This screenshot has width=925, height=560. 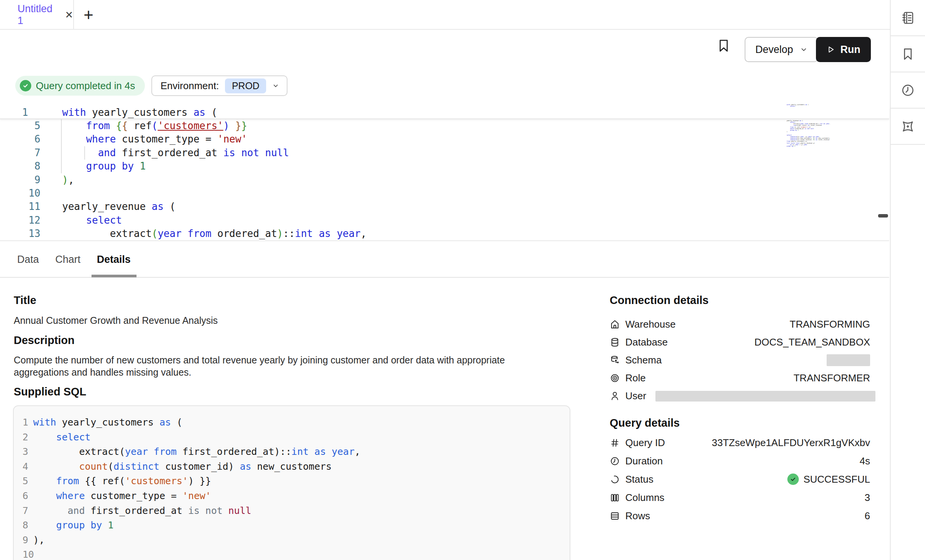 What do you see at coordinates (166, 153) in the screenshot?
I see `code-text: and first_ordered_at is not null` at bounding box center [166, 153].